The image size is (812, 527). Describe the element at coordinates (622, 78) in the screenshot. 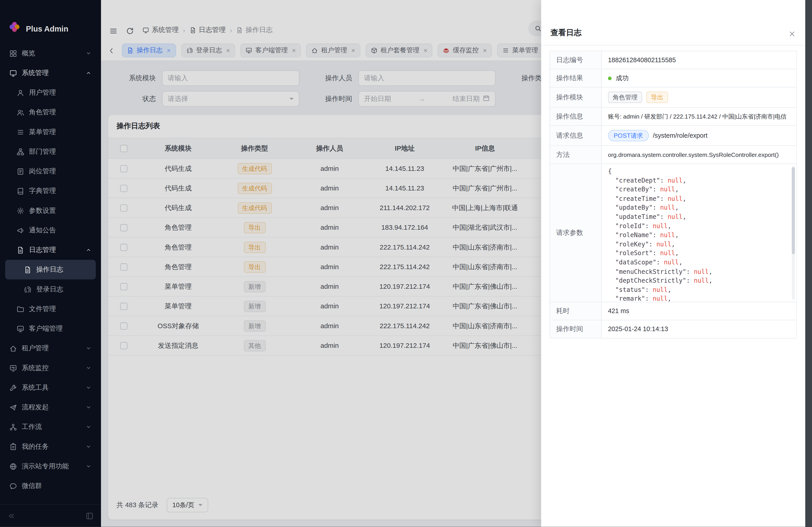

I see `status-text: 成功` at that location.